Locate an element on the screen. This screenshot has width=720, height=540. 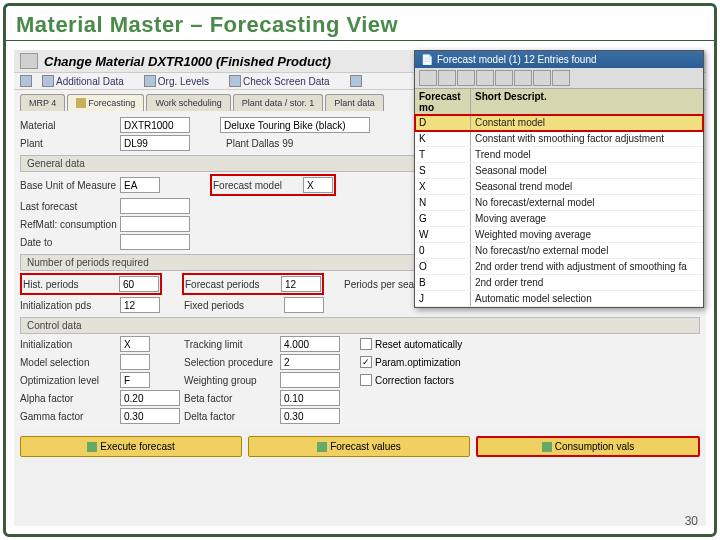
popup-tb-find is located at coordinates (466, 78).